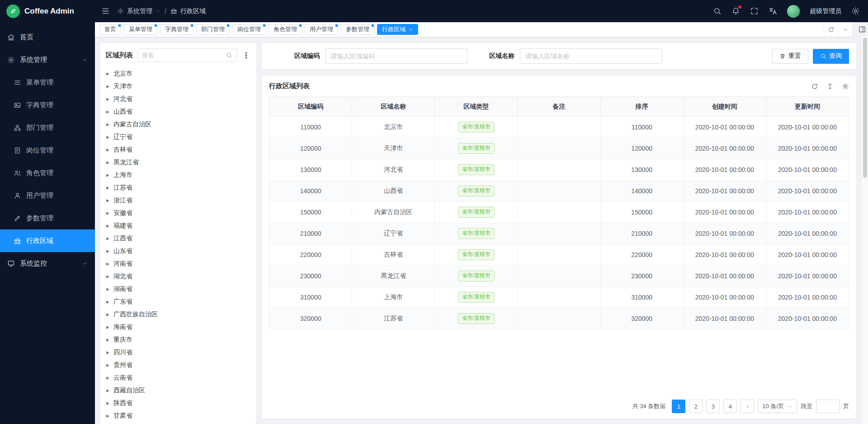 Image resolution: width=868 pixels, height=424 pixels. What do you see at coordinates (830, 86) in the screenshot?
I see `density-icon` at bounding box center [830, 86].